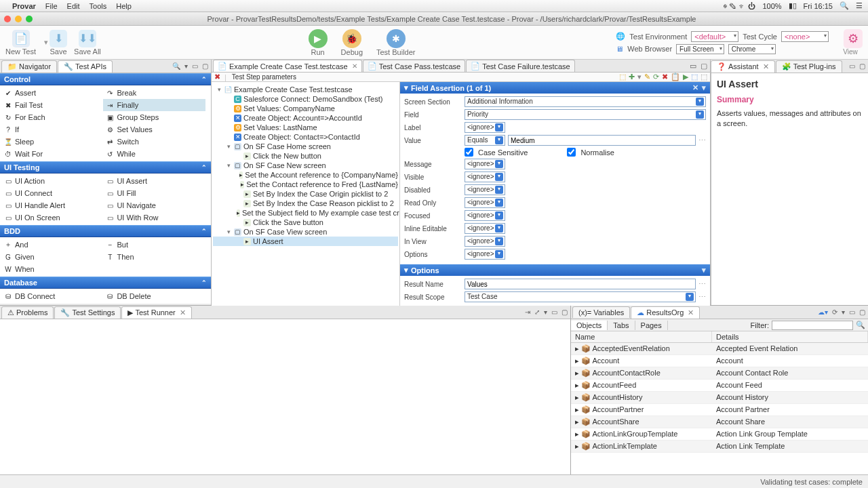  I want to click on table-row: ▸ 📦 AccountAccount, so click(719, 361).